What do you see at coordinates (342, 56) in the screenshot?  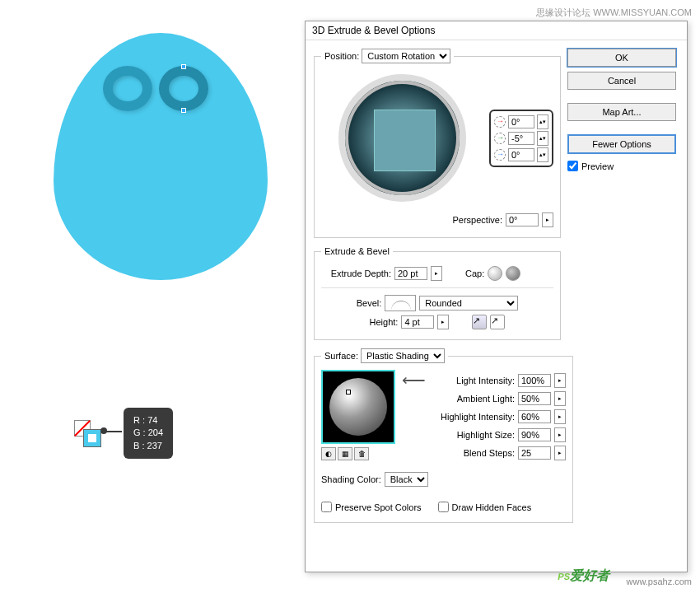 I see `position-label: Position:` at bounding box center [342, 56].